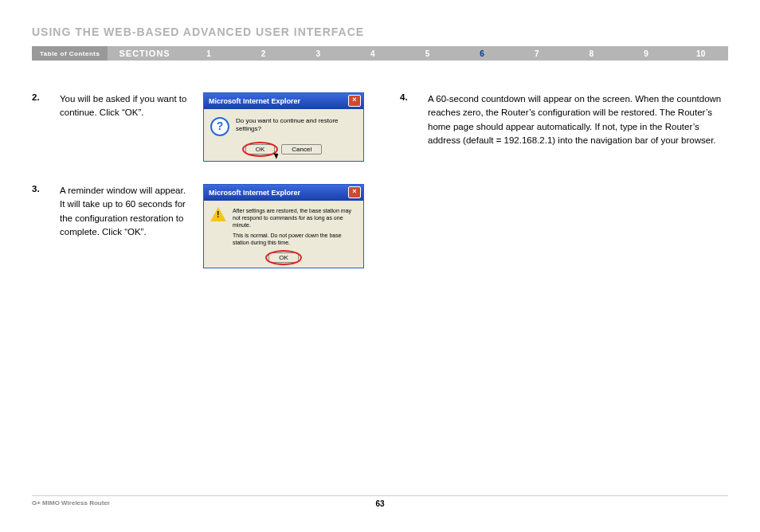  I want to click on section-link-9: 9, so click(647, 53).